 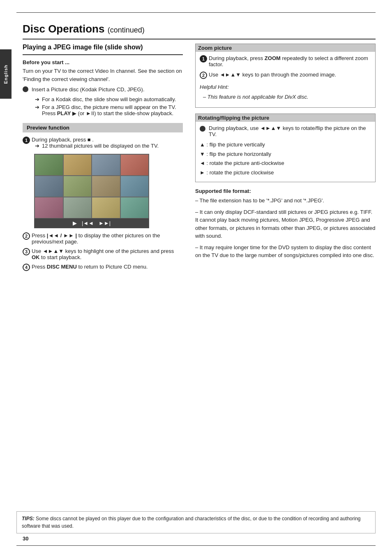 I want to click on flip-item-down: ▼ : flip the picture horizontally, so click(x=285, y=154).